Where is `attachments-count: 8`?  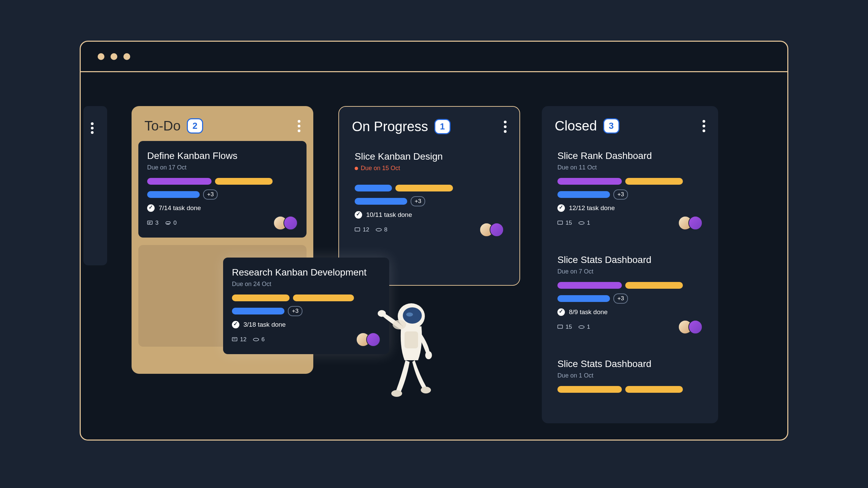 attachments-count: 8 is located at coordinates (381, 230).